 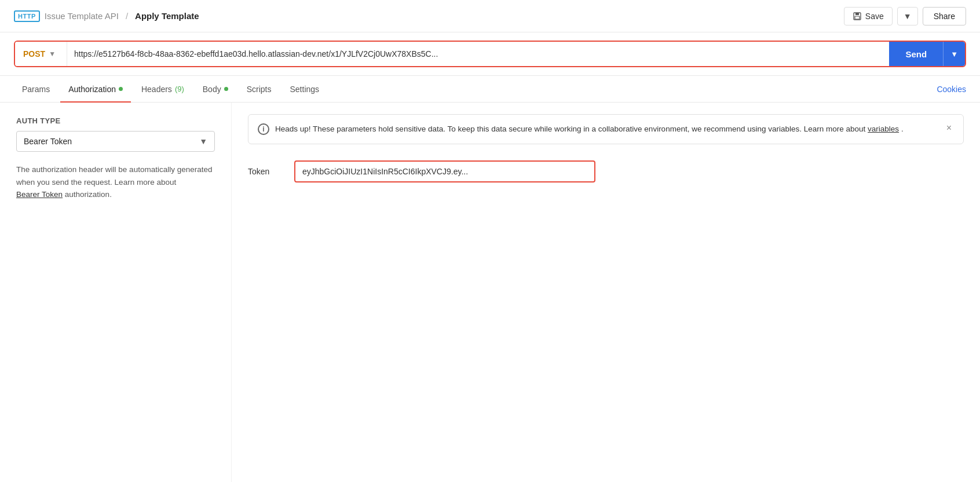 I want to click on auth-type-value: Bearer Token, so click(x=47, y=141).